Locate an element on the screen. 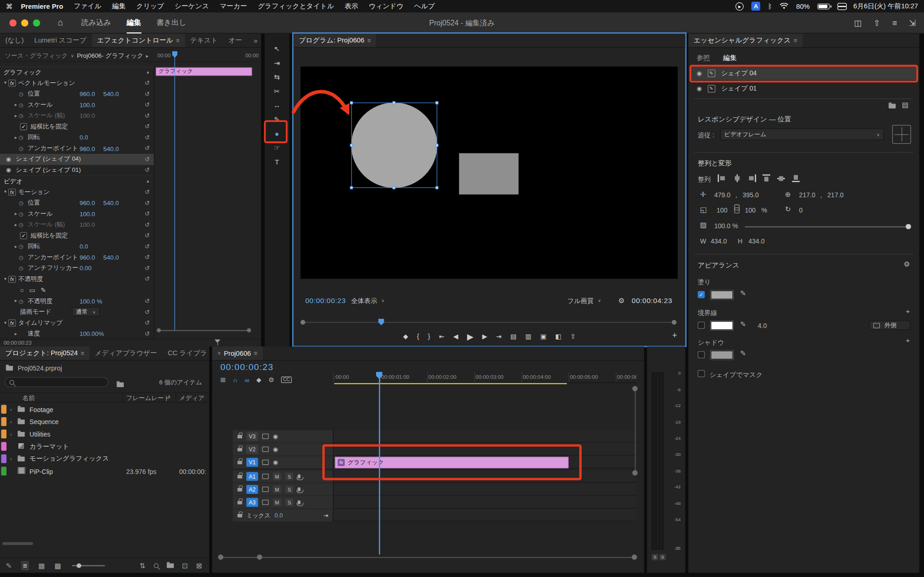  effect-layer-row: ◉シェイプ (シェイプ 01)↺ is located at coordinates (77, 170).